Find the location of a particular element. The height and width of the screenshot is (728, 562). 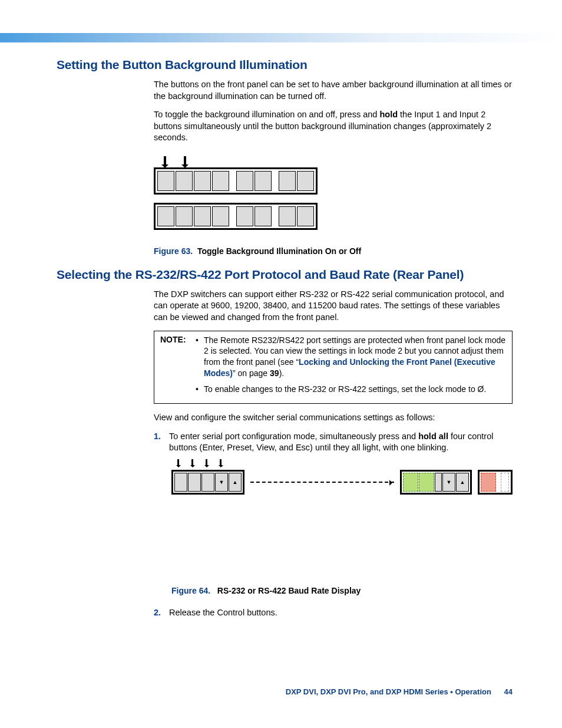

step-text: Release the Control buttons. is located at coordinates (340, 613).